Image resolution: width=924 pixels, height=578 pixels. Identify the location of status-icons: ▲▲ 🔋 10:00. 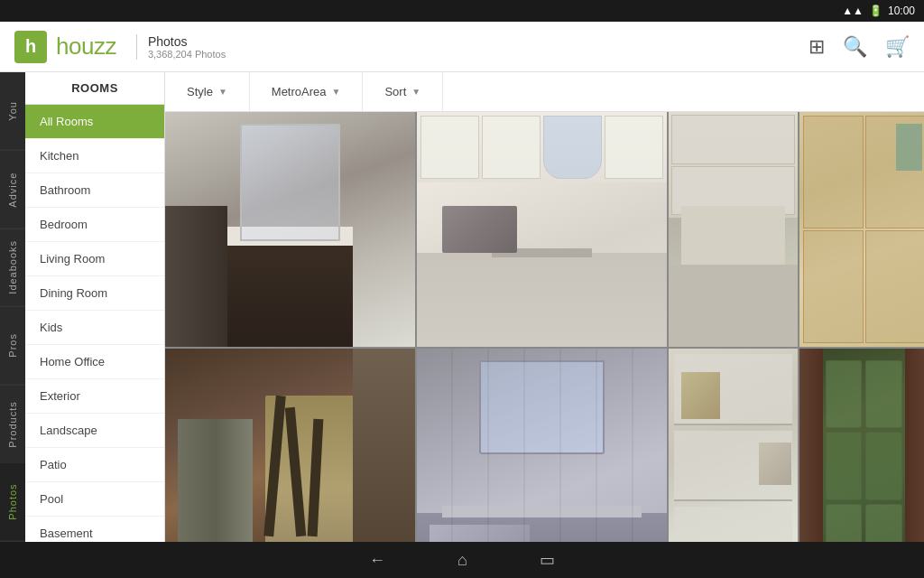
(879, 11).